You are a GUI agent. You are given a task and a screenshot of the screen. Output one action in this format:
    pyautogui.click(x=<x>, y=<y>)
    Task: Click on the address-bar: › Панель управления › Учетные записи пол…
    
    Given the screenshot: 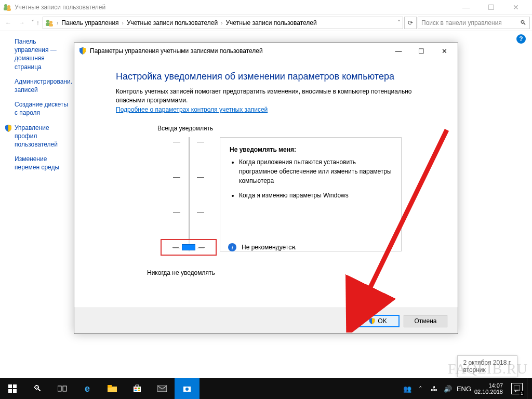 What is the action you would take?
    pyautogui.click(x=223, y=23)
    